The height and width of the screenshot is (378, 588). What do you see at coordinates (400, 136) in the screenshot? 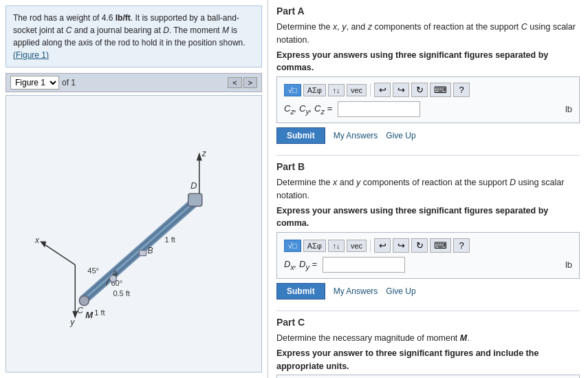
I see `part-a-give-up-button: Give Up` at bounding box center [400, 136].